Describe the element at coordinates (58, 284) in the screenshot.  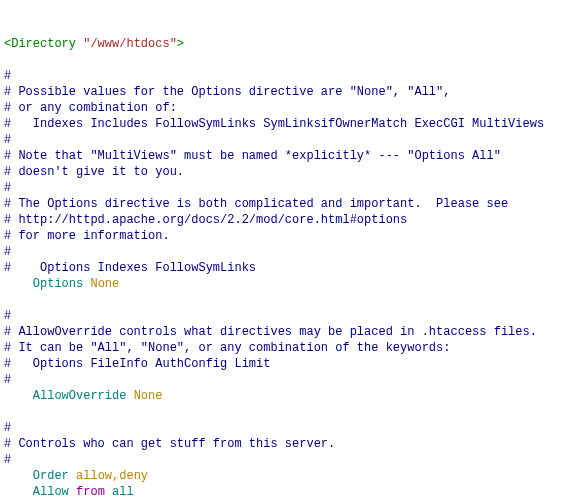
I see `options-directive: Options` at that location.